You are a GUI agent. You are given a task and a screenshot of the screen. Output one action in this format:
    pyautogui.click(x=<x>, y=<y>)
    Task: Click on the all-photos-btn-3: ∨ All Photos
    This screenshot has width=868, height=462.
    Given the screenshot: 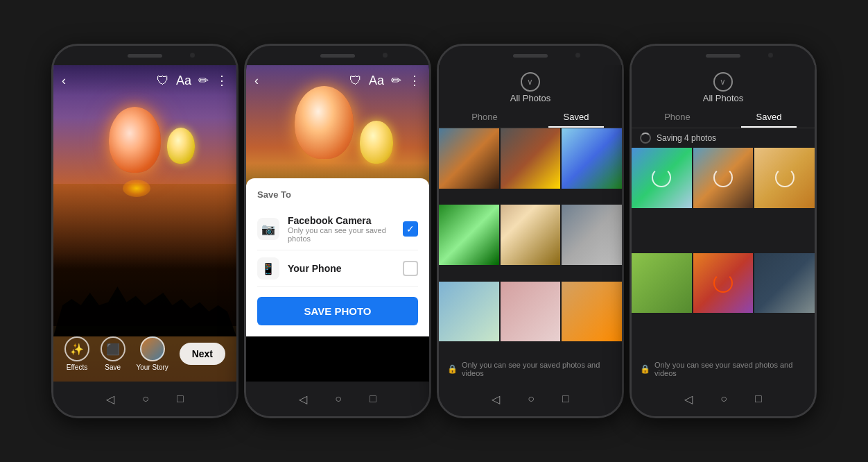 What is the action you would take?
    pyautogui.click(x=531, y=87)
    